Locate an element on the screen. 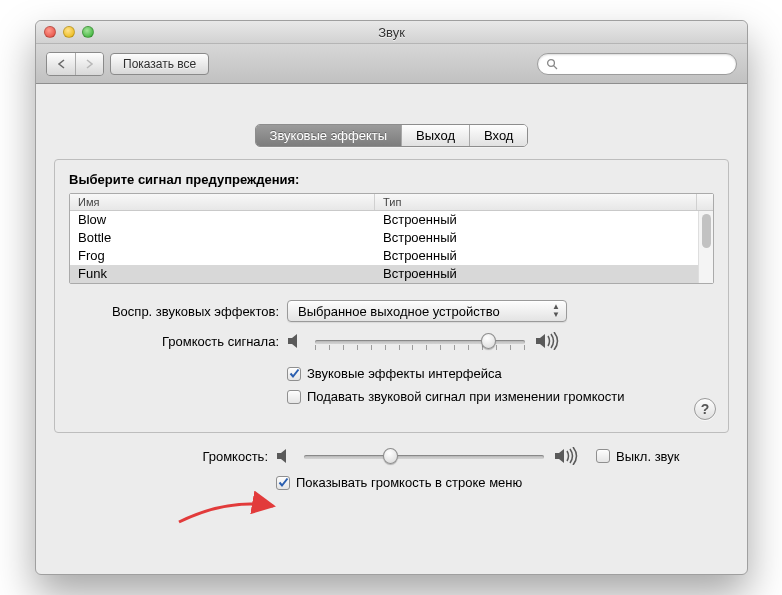 The image size is (782, 595). checkbox-mute: Выкл. звук is located at coordinates (638, 456).